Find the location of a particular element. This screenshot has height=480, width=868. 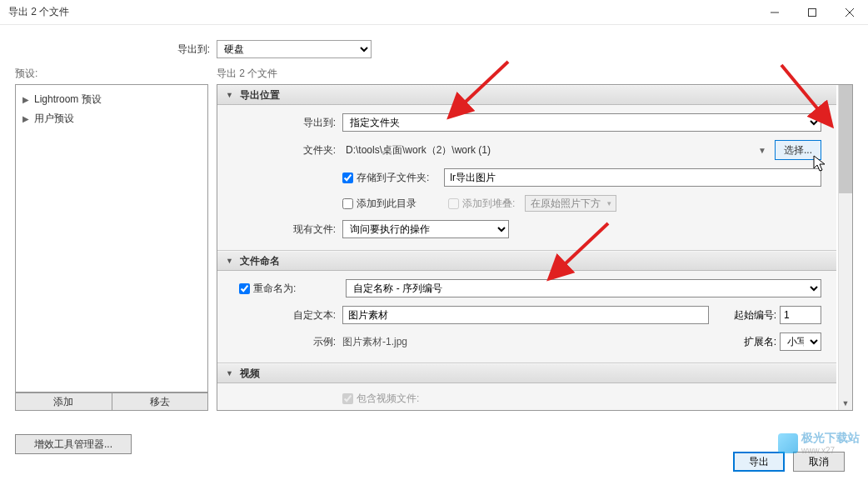

include-video-checkbox: 包含视频文件: is located at coordinates (381, 398).